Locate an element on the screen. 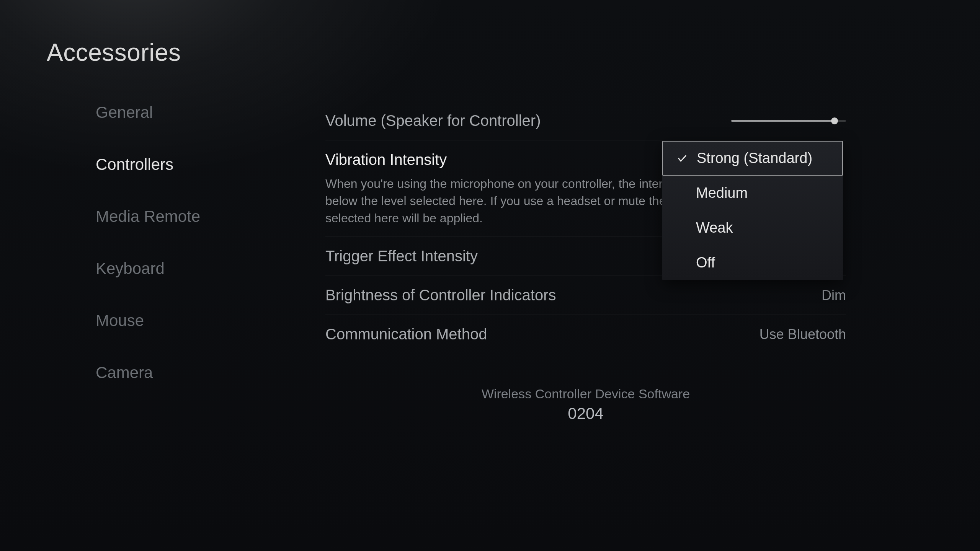 This screenshot has width=980, height=551. dropdown-option-off: Off is located at coordinates (753, 262).